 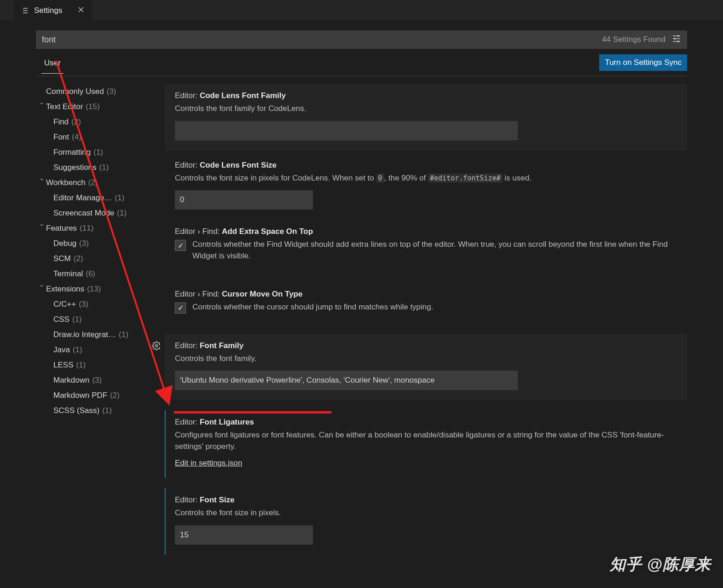 I want to click on setting-name: Font Size, so click(x=217, y=500).